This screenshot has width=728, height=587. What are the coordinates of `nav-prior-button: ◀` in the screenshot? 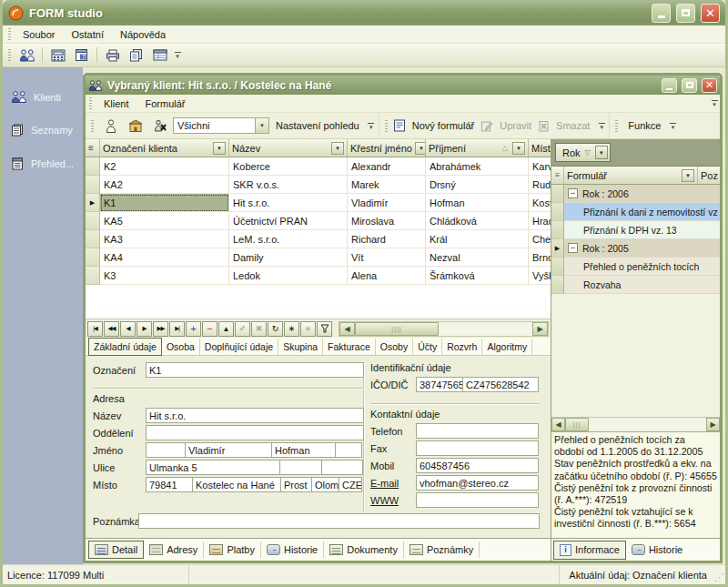 It's located at (127, 329).